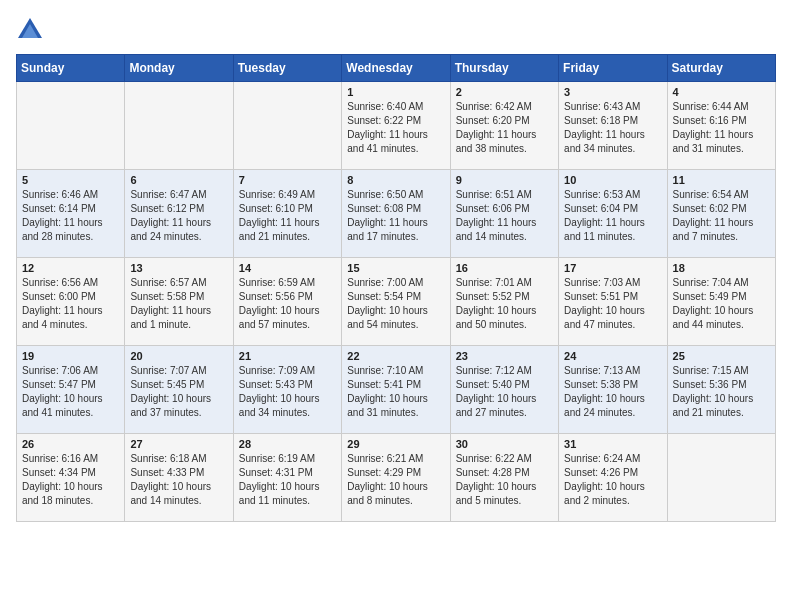 This screenshot has height=612, width=792. Describe the element at coordinates (613, 214) in the screenshot. I see `day-cell: 10Sunrise: 6:53 AM Sunset: 6:04 PM Dayli…` at that location.